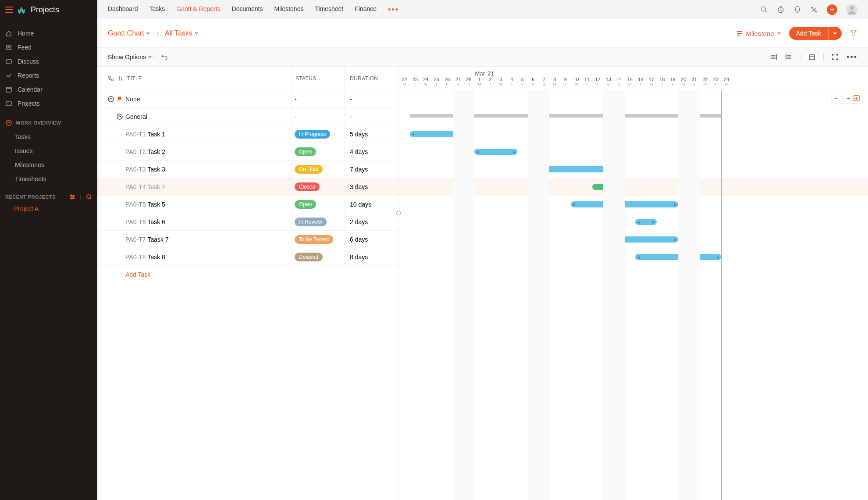  What do you see at coordinates (248, 134) in the screenshot?
I see `task-row: PA0-T1Task 1In Progress5 days` at bounding box center [248, 134].